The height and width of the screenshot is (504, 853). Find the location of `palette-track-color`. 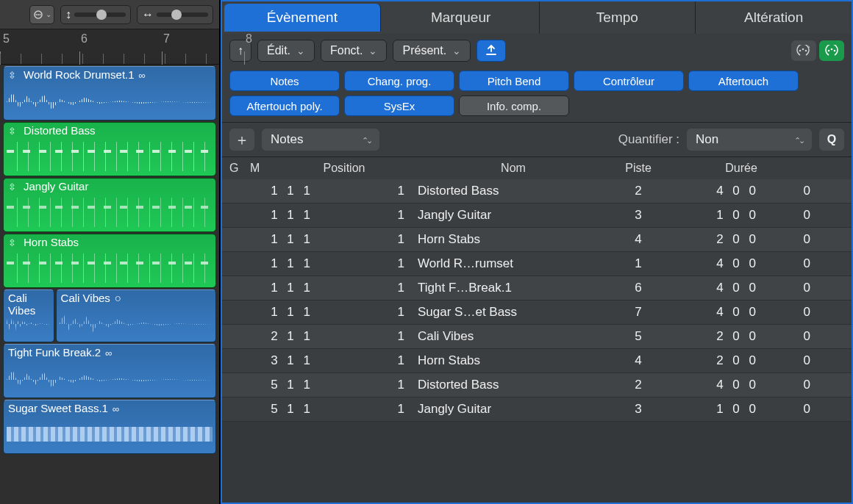

palette-track-color is located at coordinates (832, 51).